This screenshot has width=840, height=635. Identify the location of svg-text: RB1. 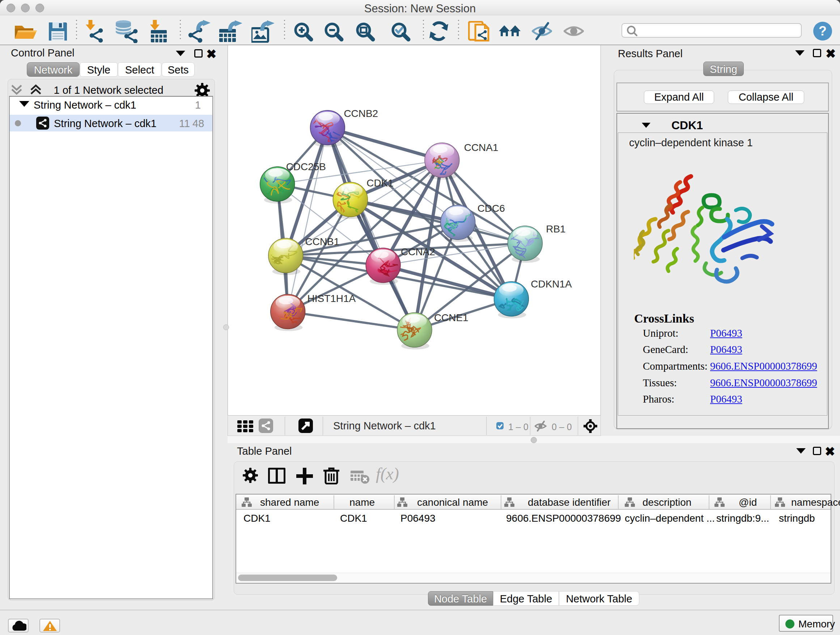
(556, 229).